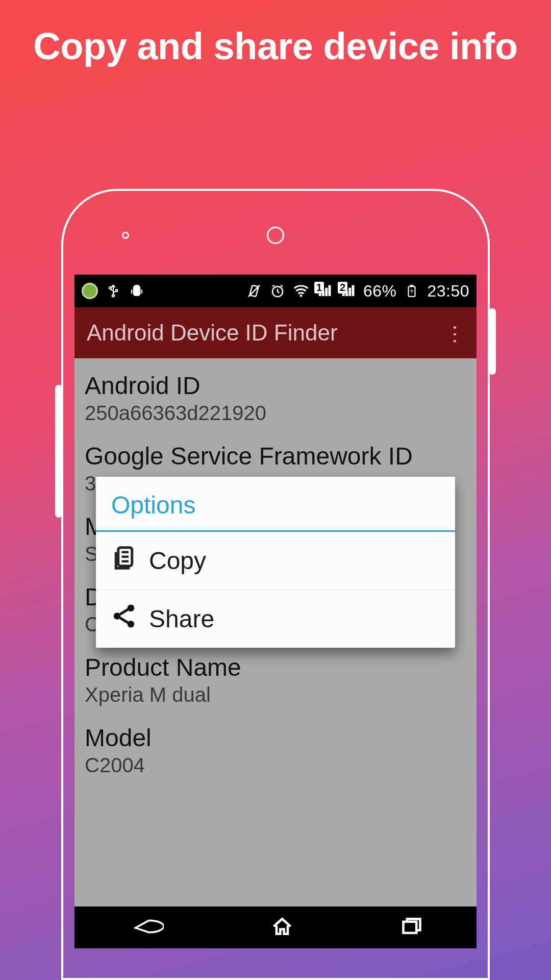  Describe the element at coordinates (276, 456) in the screenshot. I see `list-item-label: Google Service Framework ID` at that location.